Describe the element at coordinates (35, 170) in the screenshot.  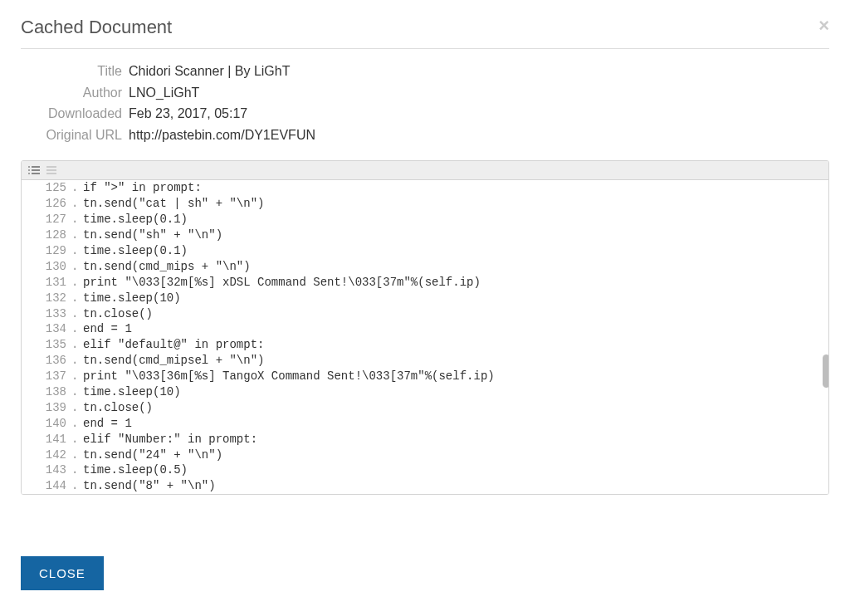
I see `list-view-icon` at that location.